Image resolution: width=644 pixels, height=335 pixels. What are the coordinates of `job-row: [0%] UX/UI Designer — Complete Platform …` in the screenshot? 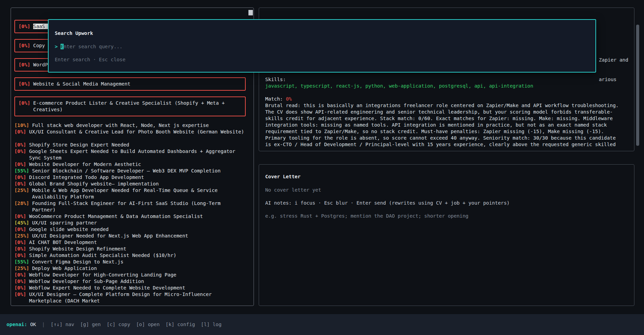 It's located at (130, 298).